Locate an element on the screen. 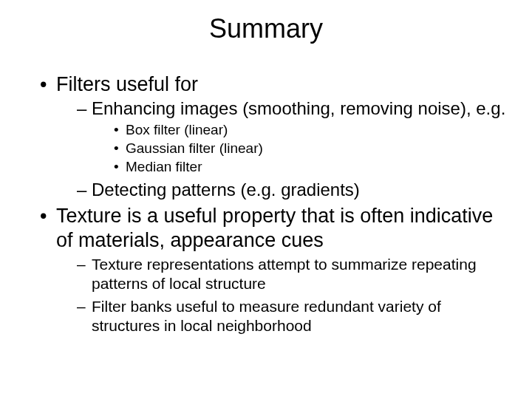 This screenshot has height=399, width=532. bullet-text: Texture is a useful property that is oft… is located at coordinates (275, 228).